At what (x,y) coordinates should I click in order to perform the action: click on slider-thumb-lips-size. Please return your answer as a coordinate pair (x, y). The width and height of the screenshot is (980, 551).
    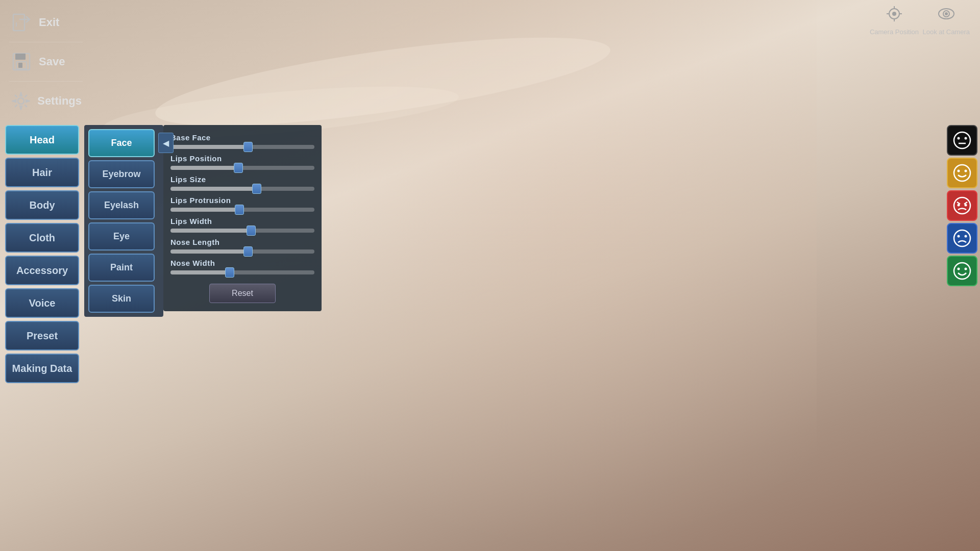
    Looking at the image, I should click on (257, 189).